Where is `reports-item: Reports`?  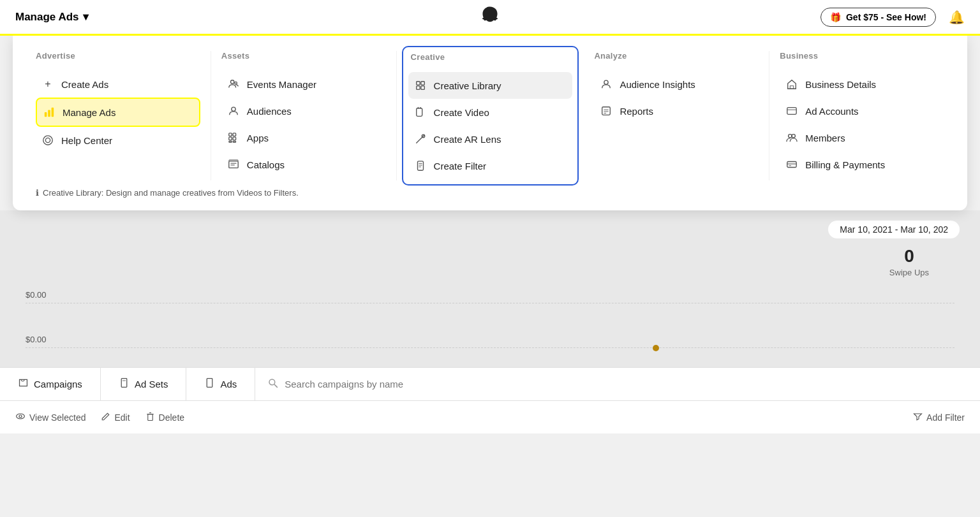
reports-item: Reports is located at coordinates (676, 111).